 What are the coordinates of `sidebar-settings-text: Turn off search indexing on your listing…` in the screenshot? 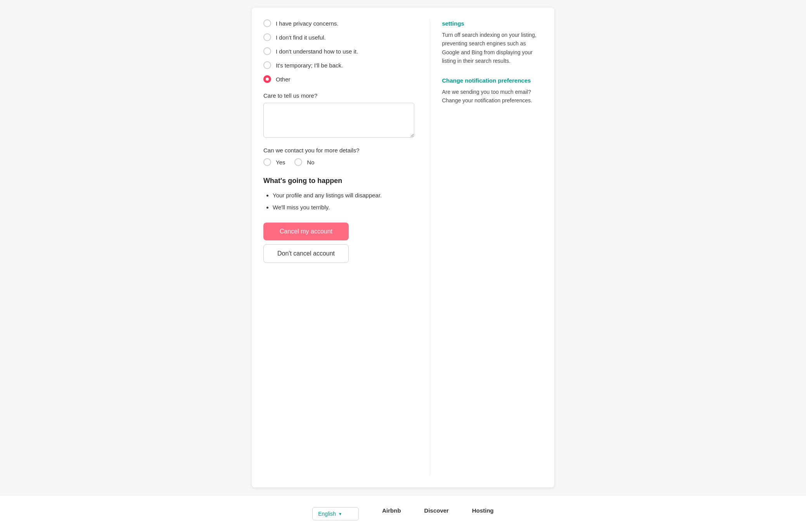 It's located at (492, 48).